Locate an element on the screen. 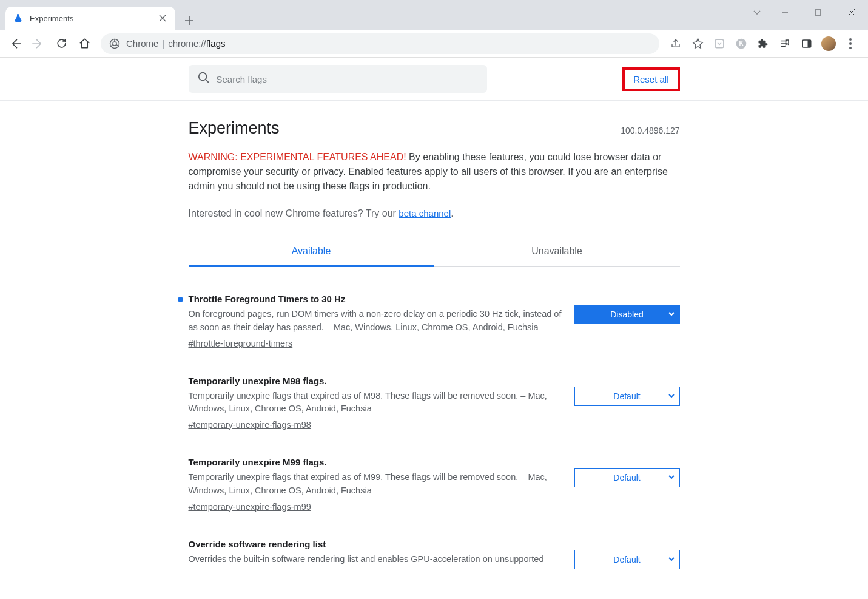 This screenshot has height=599, width=868. browser-tab: Experiments is located at coordinates (90, 18).